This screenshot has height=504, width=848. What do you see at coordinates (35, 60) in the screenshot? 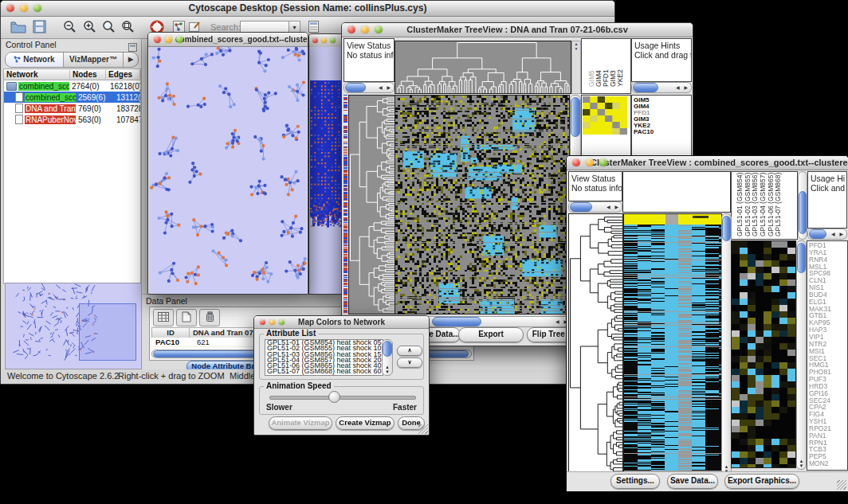
I see `tab-network: Network` at bounding box center [35, 60].